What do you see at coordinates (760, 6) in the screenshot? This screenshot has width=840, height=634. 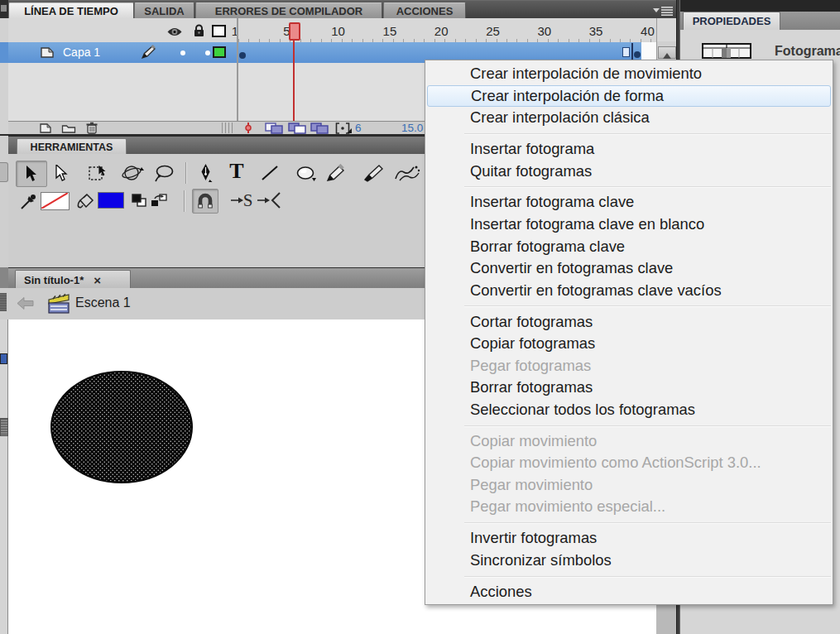 I see `properties-top-bar` at bounding box center [760, 6].